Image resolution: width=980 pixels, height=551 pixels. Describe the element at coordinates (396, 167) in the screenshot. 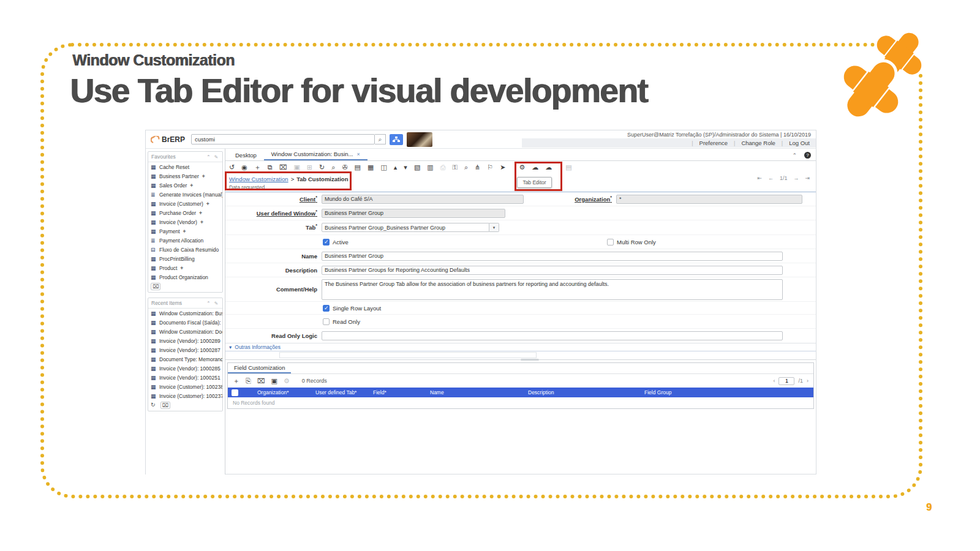

I see `parent-record-icon: ▴` at that location.